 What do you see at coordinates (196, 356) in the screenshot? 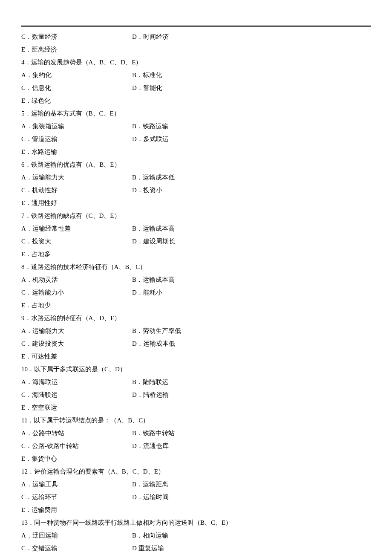
I see `option-e: E．可达性差` at bounding box center [196, 356].